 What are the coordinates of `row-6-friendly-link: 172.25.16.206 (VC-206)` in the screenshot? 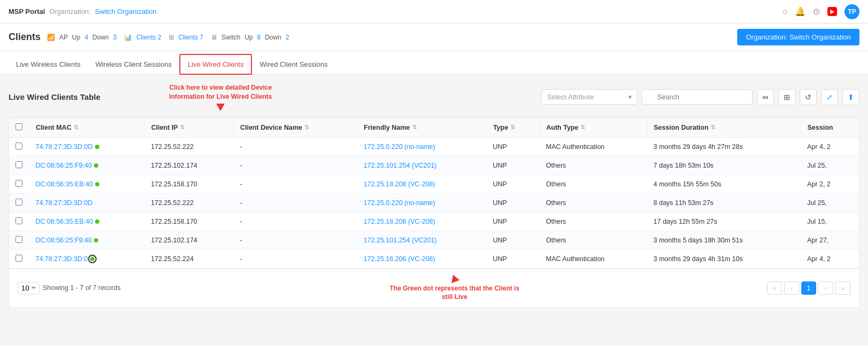 It's located at (399, 259).